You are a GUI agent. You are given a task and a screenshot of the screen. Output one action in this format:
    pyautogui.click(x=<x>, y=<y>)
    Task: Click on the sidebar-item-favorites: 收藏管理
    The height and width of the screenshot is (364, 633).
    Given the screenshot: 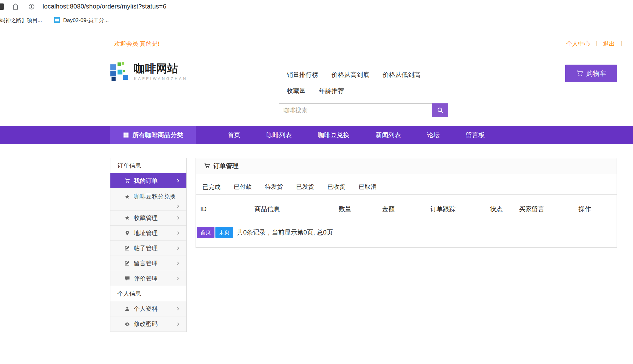 What is the action you would take?
    pyautogui.click(x=148, y=218)
    